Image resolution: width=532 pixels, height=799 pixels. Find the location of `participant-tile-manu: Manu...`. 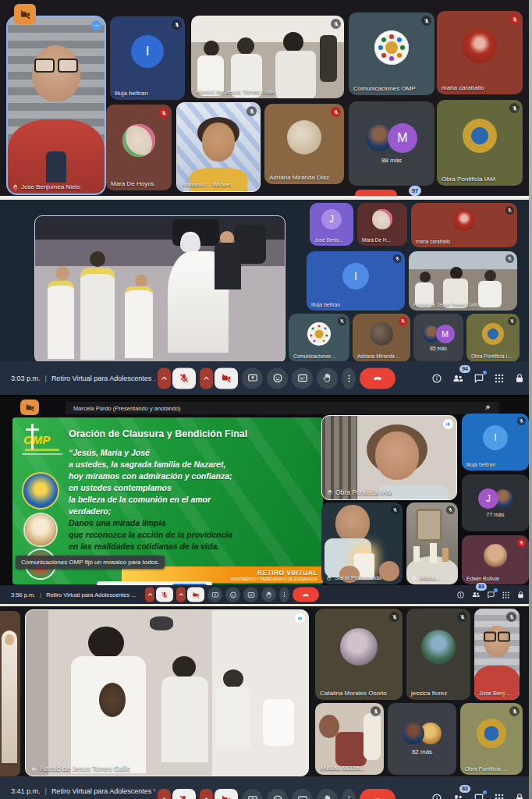

participant-tile-manu: Manu... is located at coordinates (432, 543).